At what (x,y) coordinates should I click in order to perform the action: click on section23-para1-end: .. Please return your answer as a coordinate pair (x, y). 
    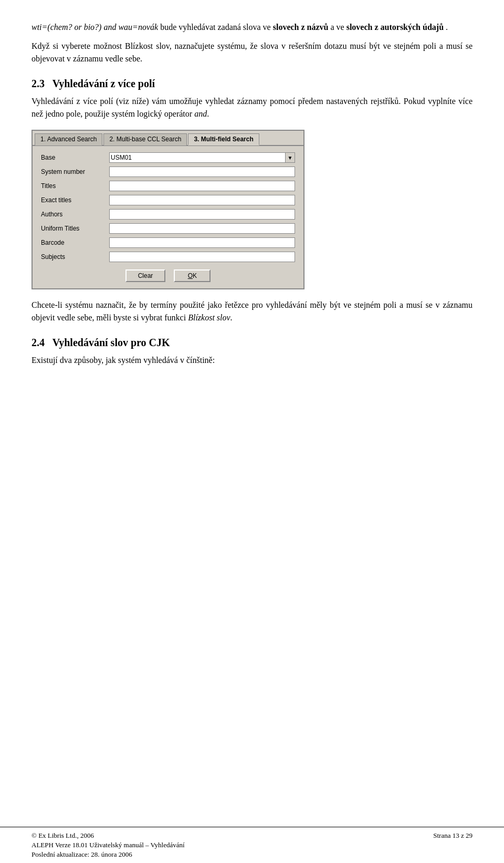
    Looking at the image, I should click on (208, 113).